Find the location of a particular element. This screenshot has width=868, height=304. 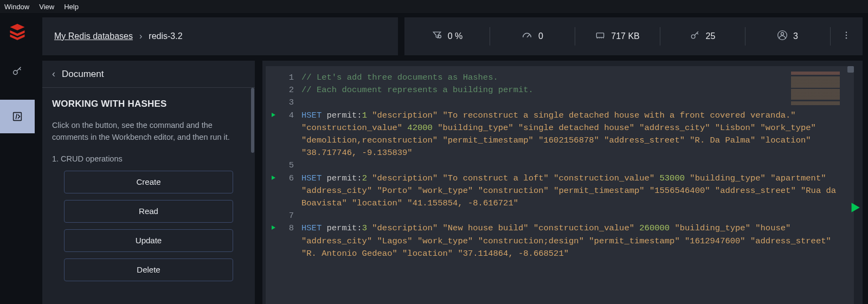

chevron-left-icon: ‹ is located at coordinates (54, 74).